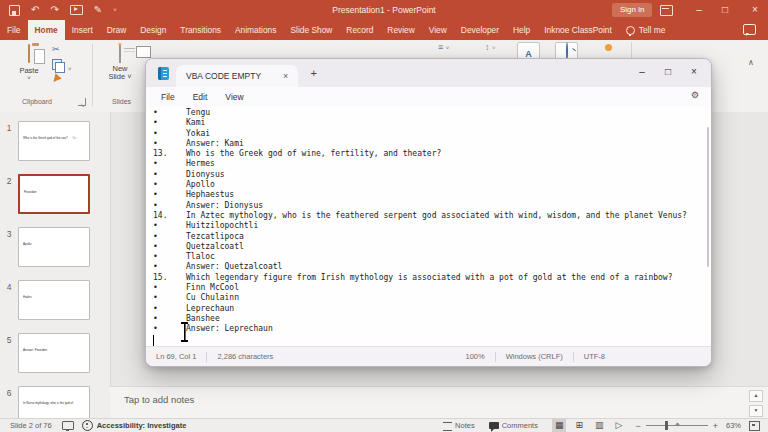  Describe the element at coordinates (70, 69) in the screenshot. I see `copy-chevron-icon: ˅` at that location.